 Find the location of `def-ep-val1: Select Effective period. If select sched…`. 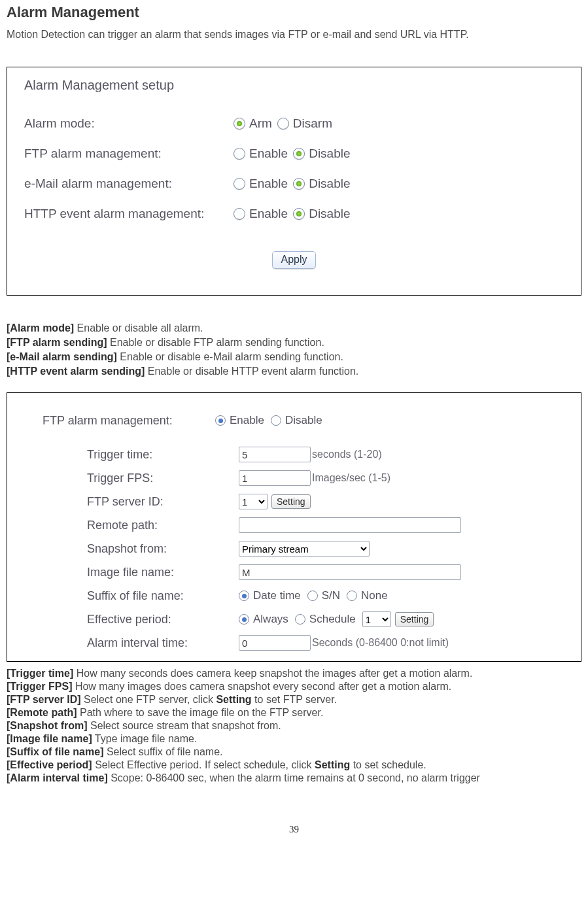

def-ep-val1: Select Effective period. If select sched… is located at coordinates (203, 765).